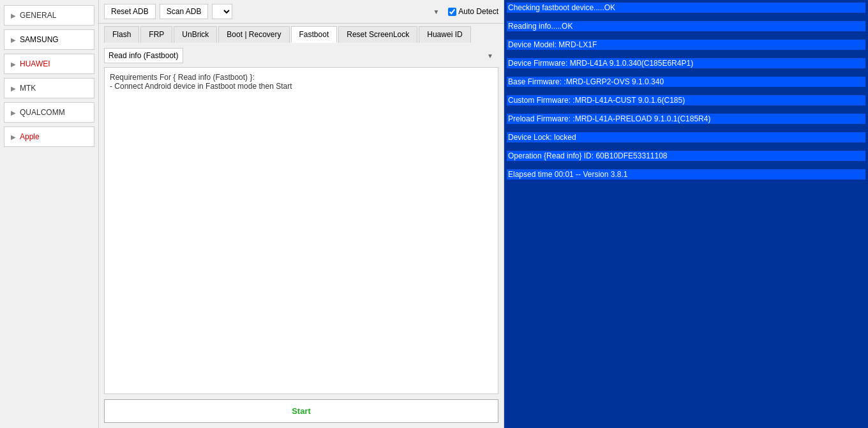 This screenshot has height=428, width=868. What do you see at coordinates (121, 34) in the screenshot?
I see `tab-flash: Flash` at bounding box center [121, 34].